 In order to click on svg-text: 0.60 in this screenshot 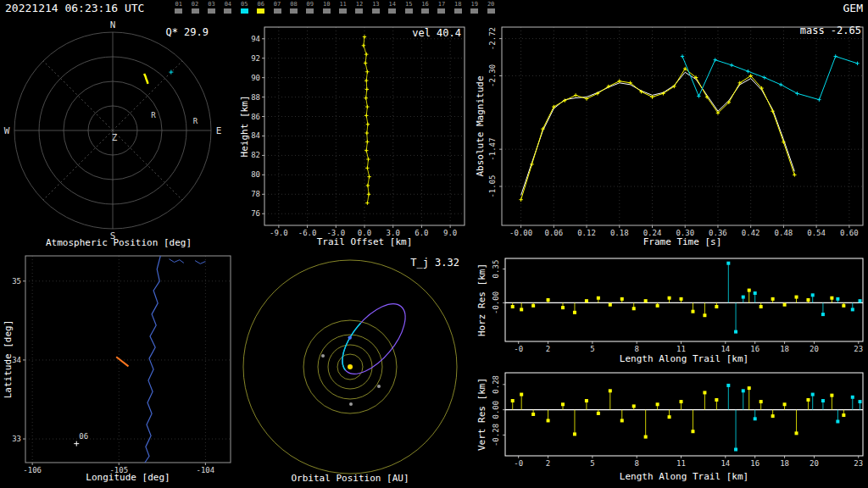, I will do `click(849, 233)`.